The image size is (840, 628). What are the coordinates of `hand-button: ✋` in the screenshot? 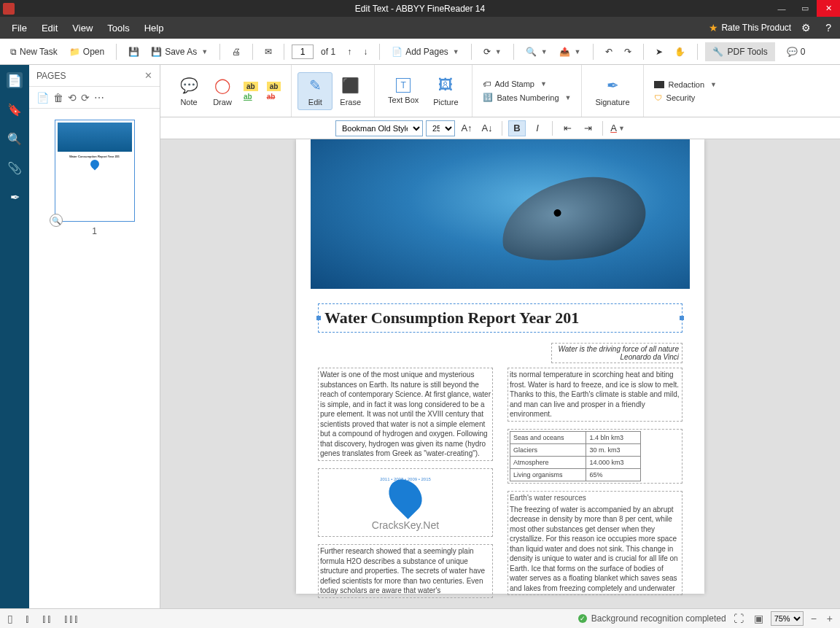 It's located at (680, 52).